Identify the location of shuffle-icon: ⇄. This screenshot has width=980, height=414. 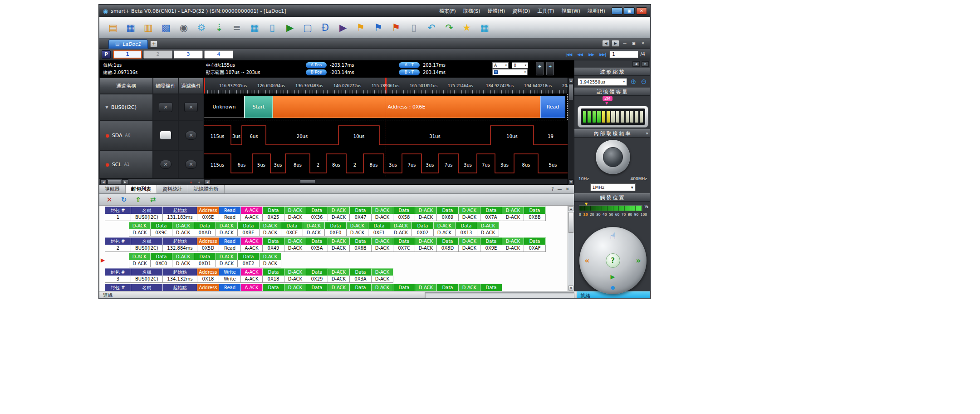
(153, 200).